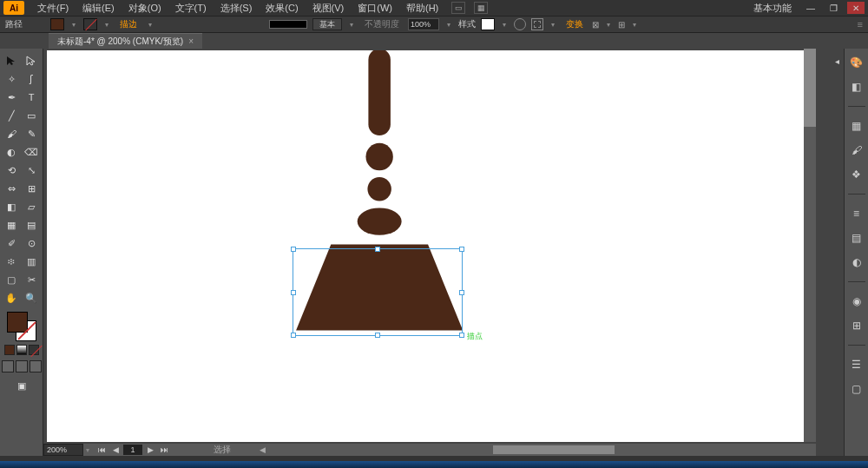 The image size is (868, 468). What do you see at coordinates (17, 322) in the screenshot?
I see `fill-color-swatch` at bounding box center [17, 322].